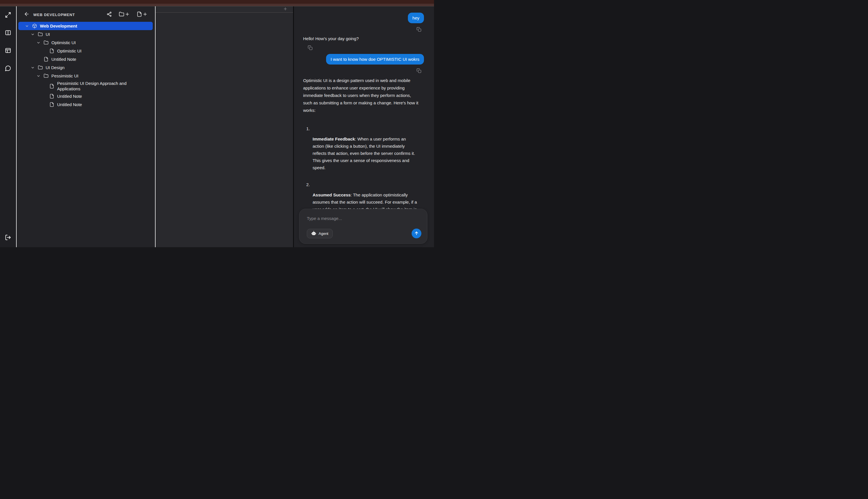  I want to click on chat-input-actions: Agent, so click(364, 233).